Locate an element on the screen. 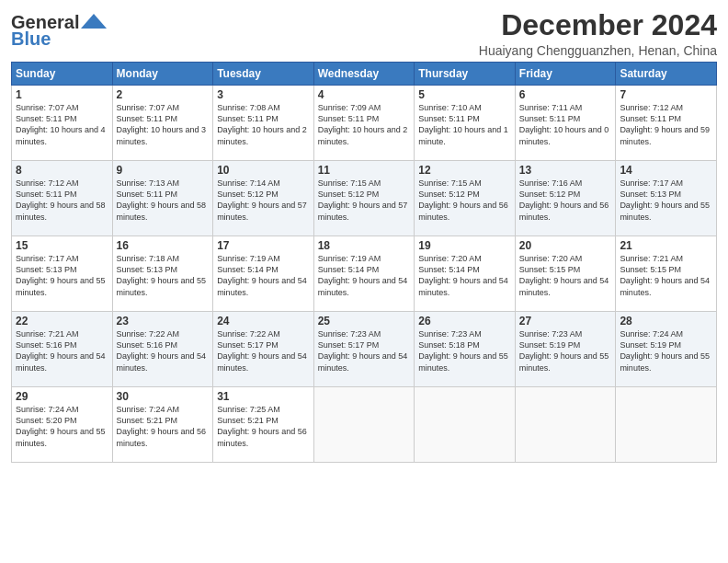 The width and height of the screenshot is (728, 563). calendar-cell: 21Sunrise: 7:21 AMSunset: 5:15 PMDayligh… is located at coordinates (666, 274).